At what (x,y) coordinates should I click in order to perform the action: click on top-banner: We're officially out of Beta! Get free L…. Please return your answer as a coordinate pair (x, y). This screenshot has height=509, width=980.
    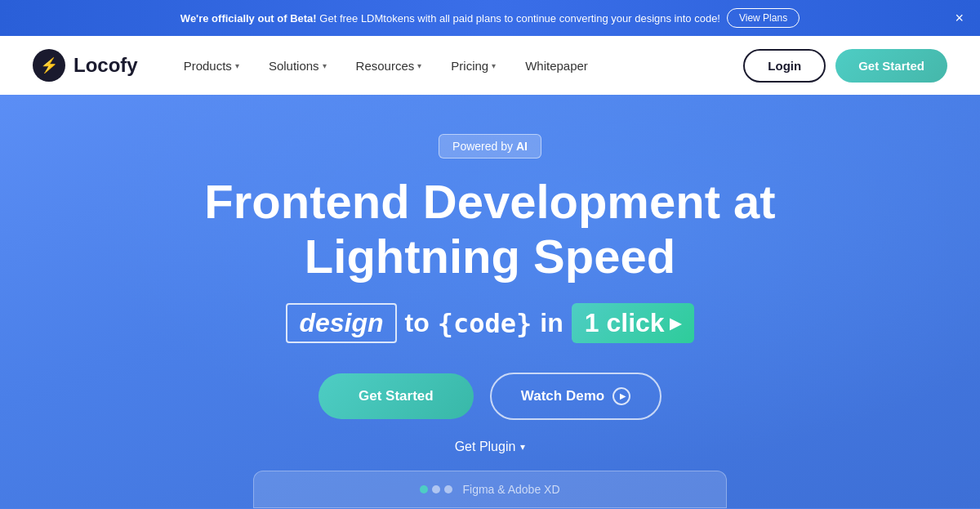
    Looking at the image, I should click on (490, 18).